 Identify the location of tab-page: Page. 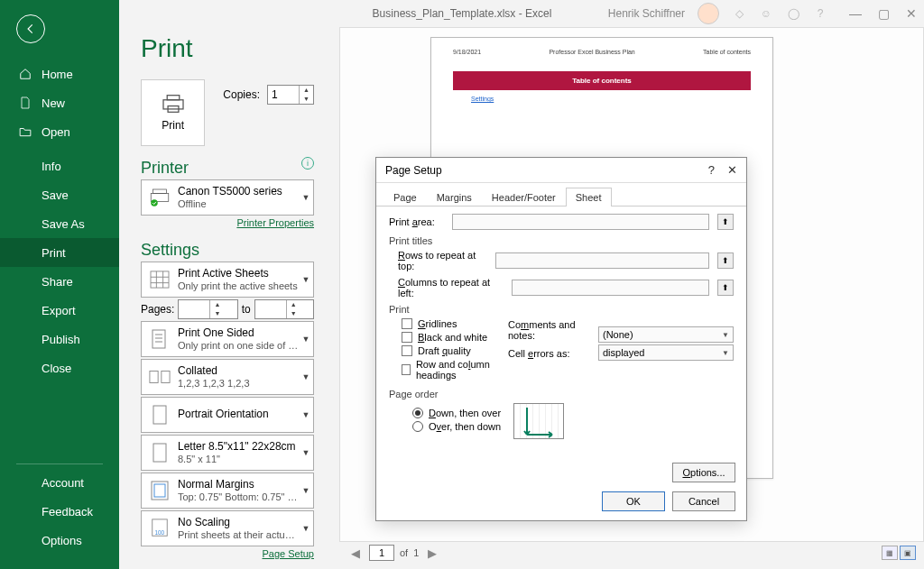
(405, 197).